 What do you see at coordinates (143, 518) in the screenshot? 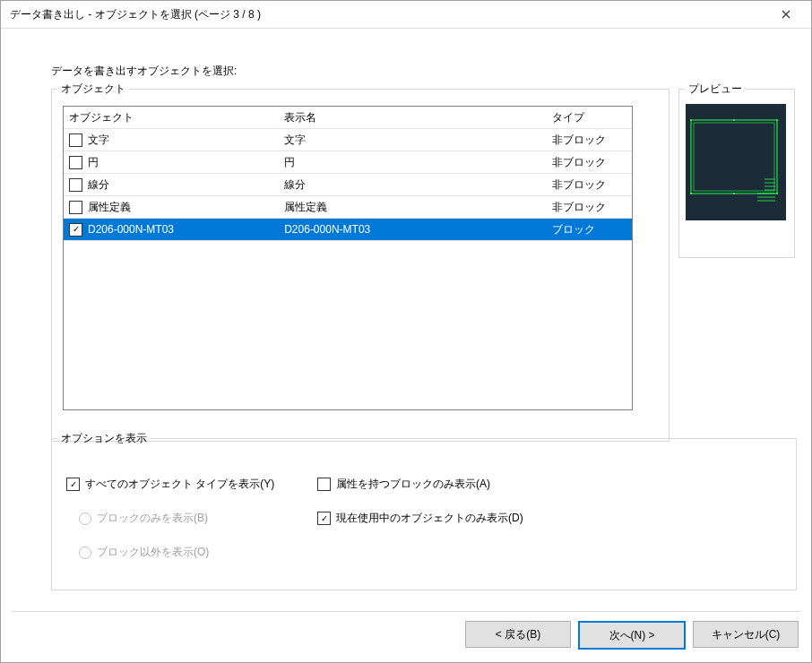
I see `option-blocks-only: ブロックのみを表示(B)` at bounding box center [143, 518].